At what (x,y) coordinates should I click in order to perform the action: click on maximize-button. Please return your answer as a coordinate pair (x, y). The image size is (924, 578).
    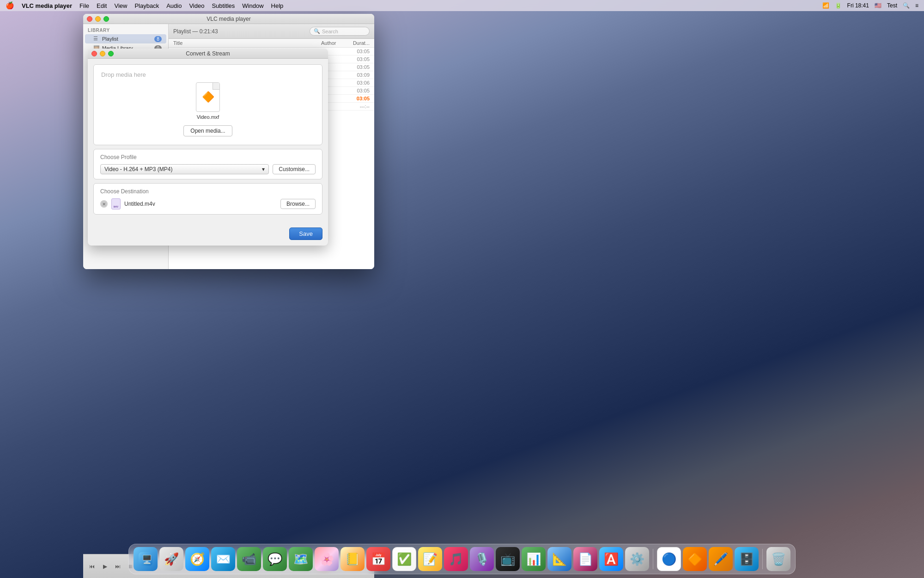
    Looking at the image, I should click on (106, 19).